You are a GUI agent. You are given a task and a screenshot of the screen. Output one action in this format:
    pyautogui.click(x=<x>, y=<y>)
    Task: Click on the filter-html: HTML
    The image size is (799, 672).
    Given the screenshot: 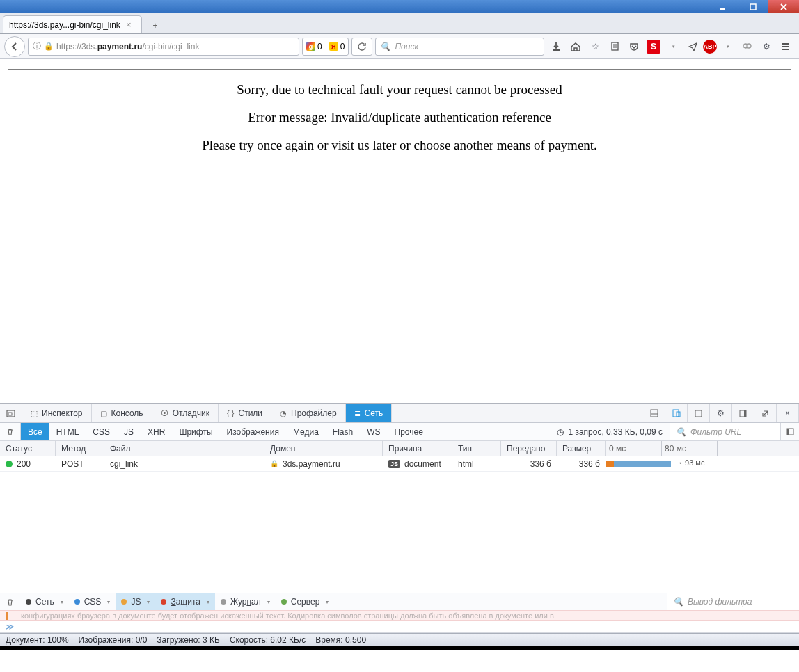 What is the action you would take?
    pyautogui.click(x=68, y=431)
    